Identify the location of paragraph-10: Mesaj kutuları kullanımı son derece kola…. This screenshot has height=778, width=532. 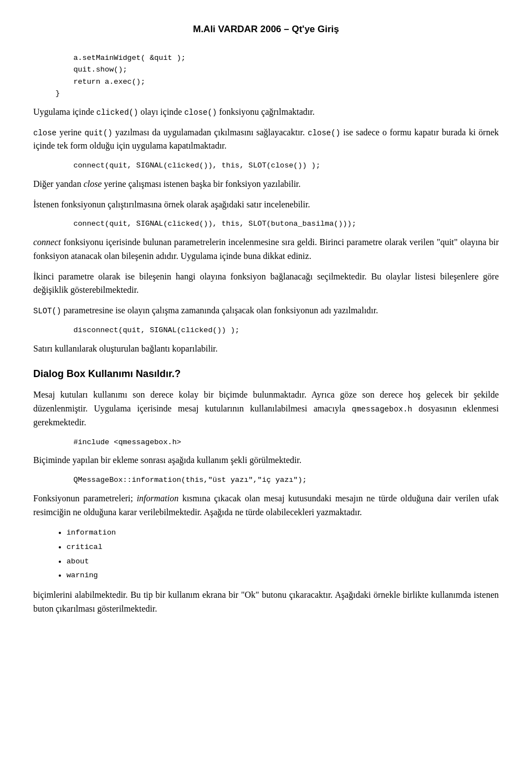
(266, 409).